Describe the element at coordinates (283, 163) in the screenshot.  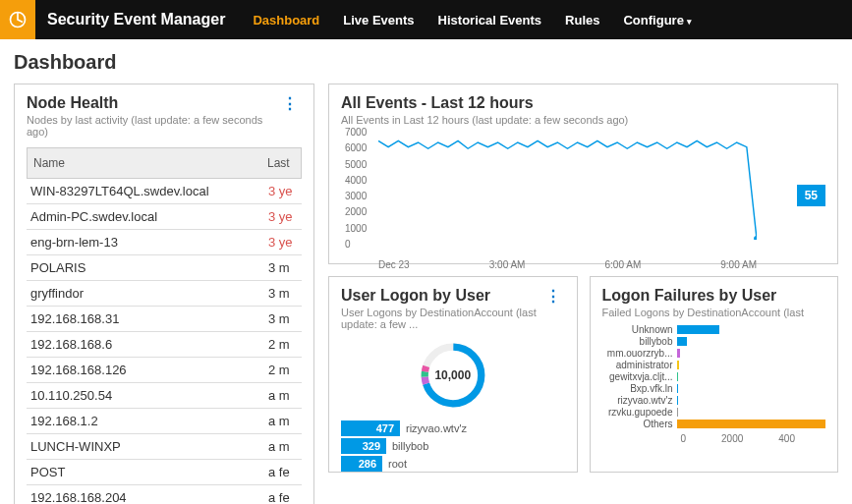
I see `col-last: Last` at that location.